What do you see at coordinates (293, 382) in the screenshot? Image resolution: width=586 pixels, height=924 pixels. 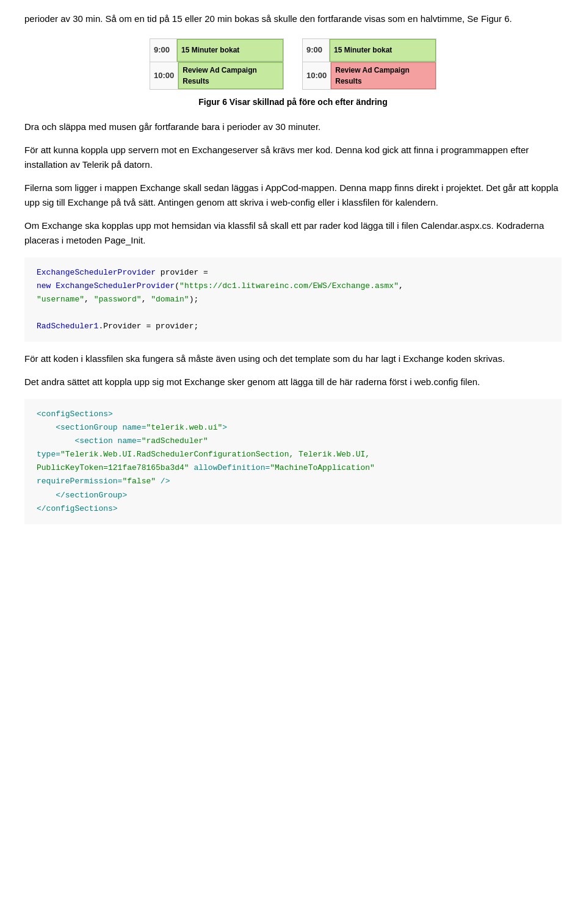 I see `body-para6: Det andra sättet att koppla upp sig mot …` at bounding box center [293, 382].